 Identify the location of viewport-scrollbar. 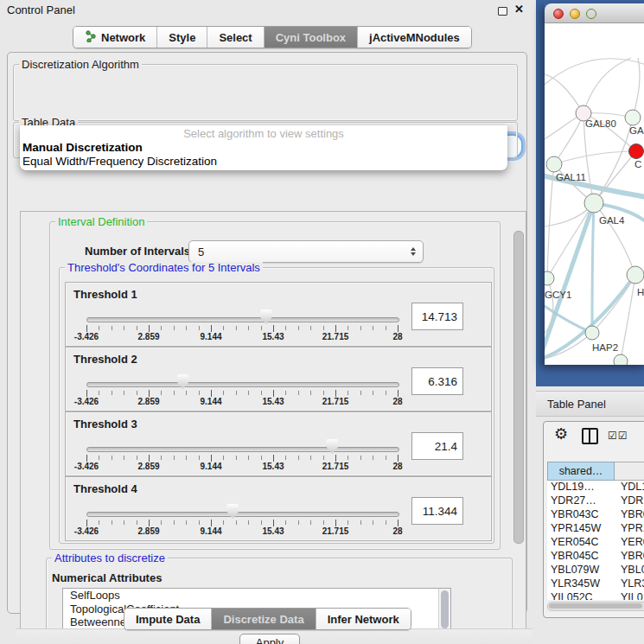
(519, 387).